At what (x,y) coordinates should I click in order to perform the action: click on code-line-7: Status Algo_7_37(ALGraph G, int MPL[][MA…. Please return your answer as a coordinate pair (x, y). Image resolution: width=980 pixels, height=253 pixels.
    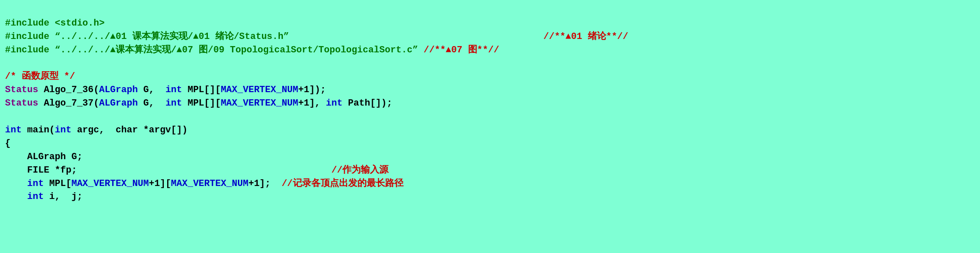
    Looking at the image, I should click on (490, 103).